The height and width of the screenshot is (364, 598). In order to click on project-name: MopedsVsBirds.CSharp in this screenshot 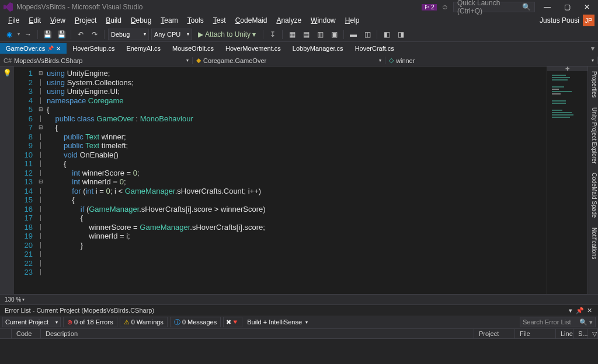, I will do `click(48, 61)`.